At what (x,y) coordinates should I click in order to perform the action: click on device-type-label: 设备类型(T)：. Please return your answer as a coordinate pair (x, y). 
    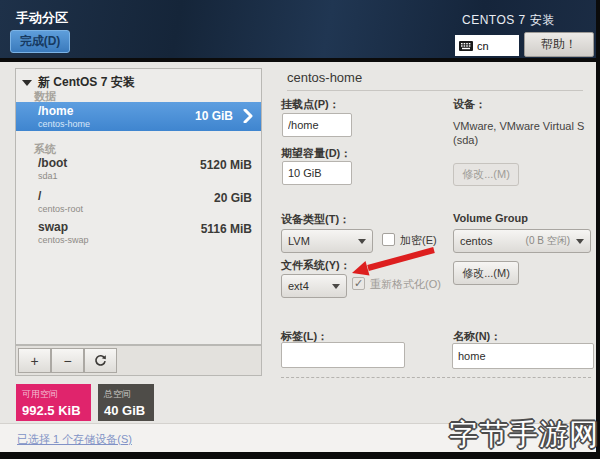
    Looking at the image, I should click on (316, 220).